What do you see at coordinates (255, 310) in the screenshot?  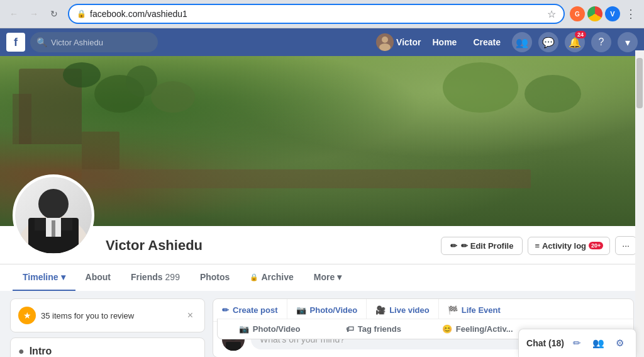 I see `create-post-label: Create post` at bounding box center [255, 310].